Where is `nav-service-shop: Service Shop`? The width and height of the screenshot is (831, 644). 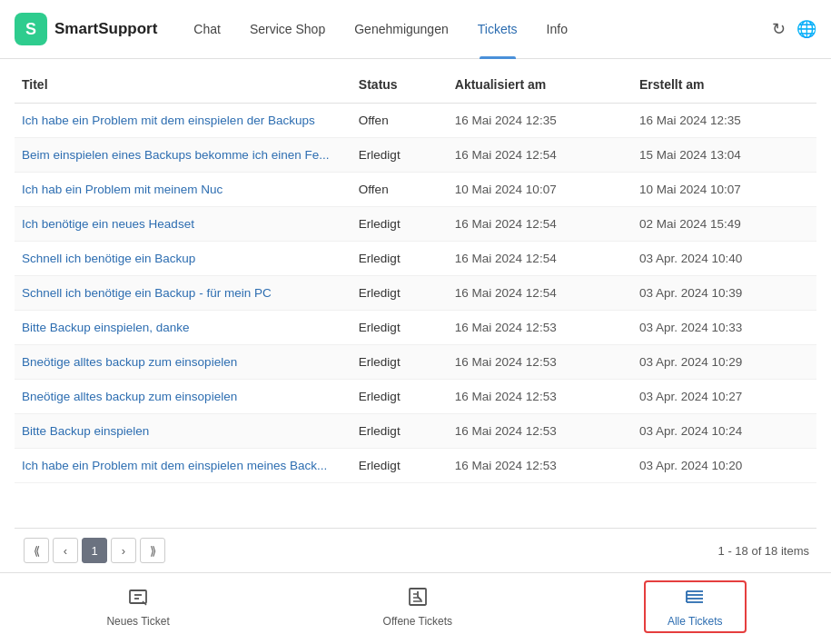
nav-service-shop: Service Shop is located at coordinates (287, 29).